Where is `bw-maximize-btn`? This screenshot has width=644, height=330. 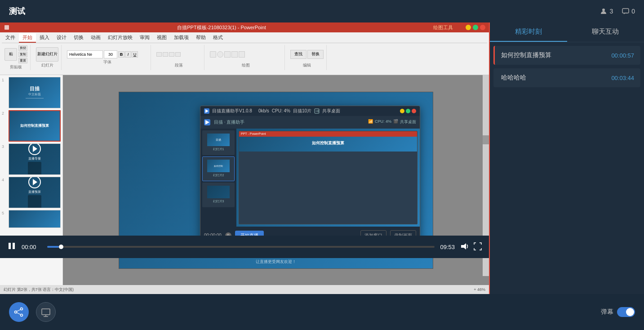
bw-maximize-btn is located at coordinates (408, 111).